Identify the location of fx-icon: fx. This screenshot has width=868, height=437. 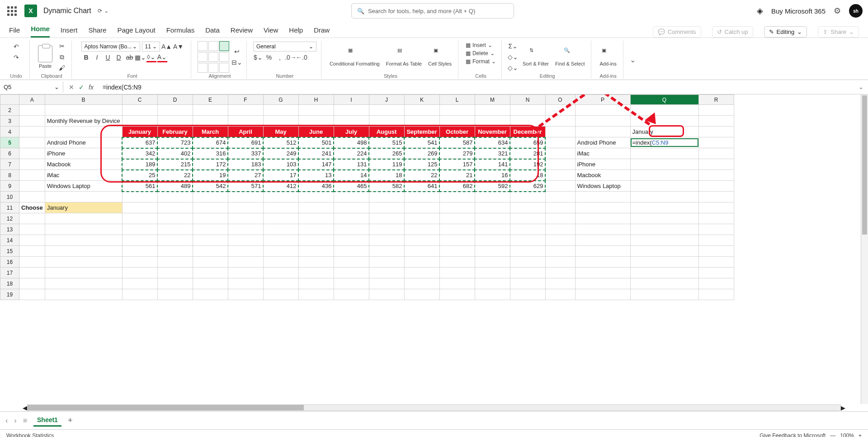
(91, 87).